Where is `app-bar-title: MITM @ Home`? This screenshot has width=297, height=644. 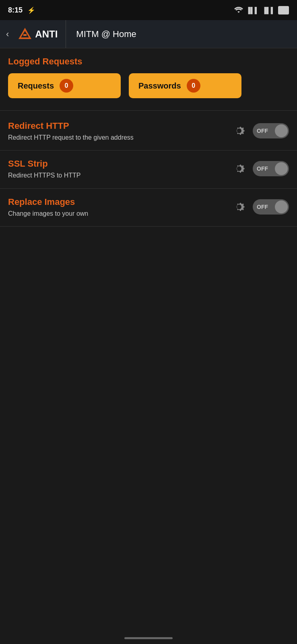 app-bar-title: MITM @ Home is located at coordinates (101, 34).